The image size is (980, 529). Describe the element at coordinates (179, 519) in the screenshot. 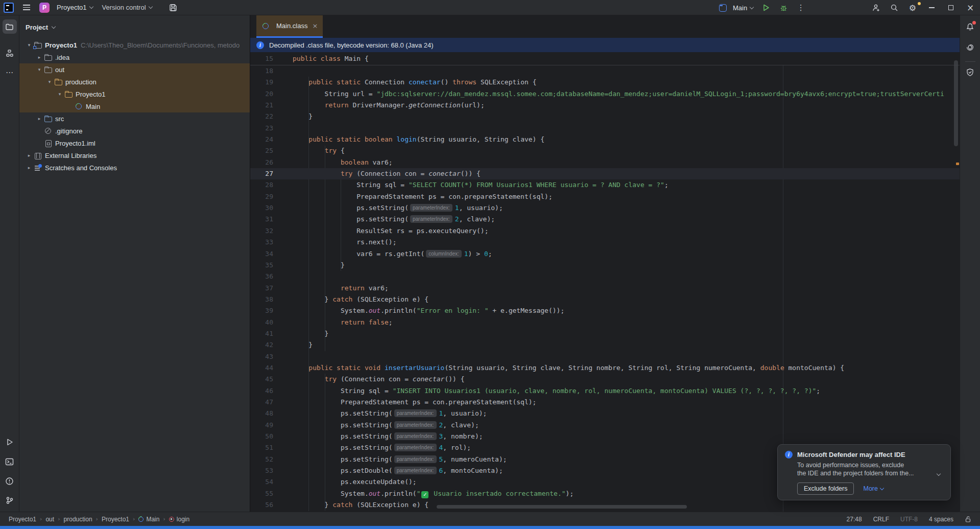

I see `breadcrumb-item-login: login` at that location.